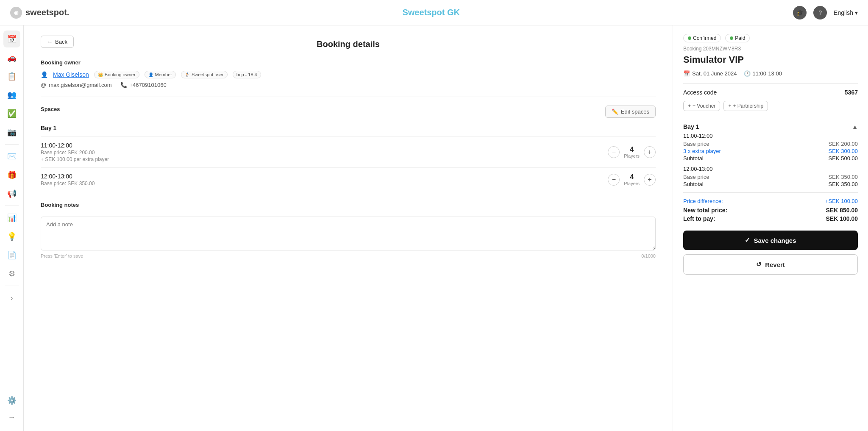 This screenshot has height=431, width=868. I want to click on meta-time: 🕐 11:00-13:00, so click(763, 74).